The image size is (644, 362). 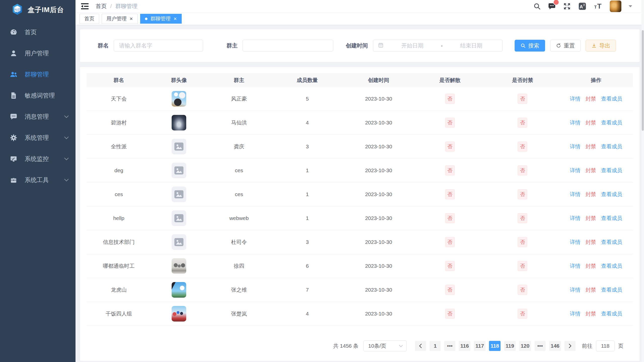 What do you see at coordinates (161, 19) in the screenshot?
I see `tab-label: 群聊管理` at bounding box center [161, 19].